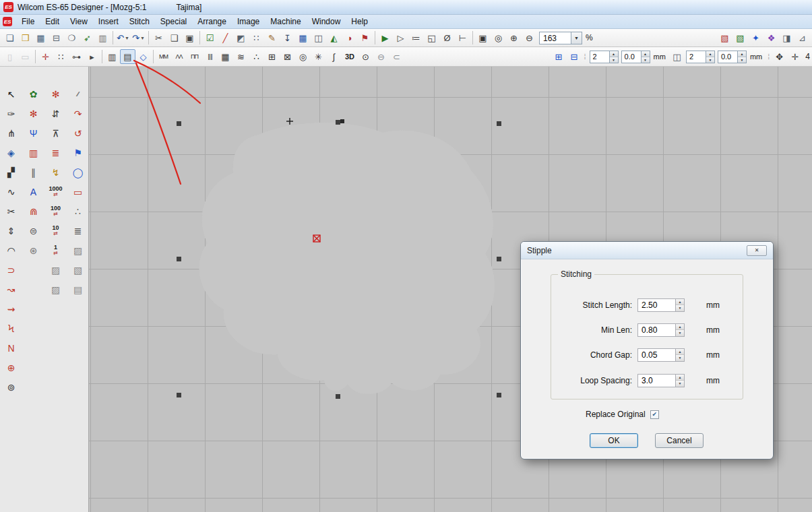 Image resolution: width=812 pixels, height=512 pixels. Describe the element at coordinates (11, 152) in the screenshot. I see `closed-object-tool-icon: ◈` at that location.